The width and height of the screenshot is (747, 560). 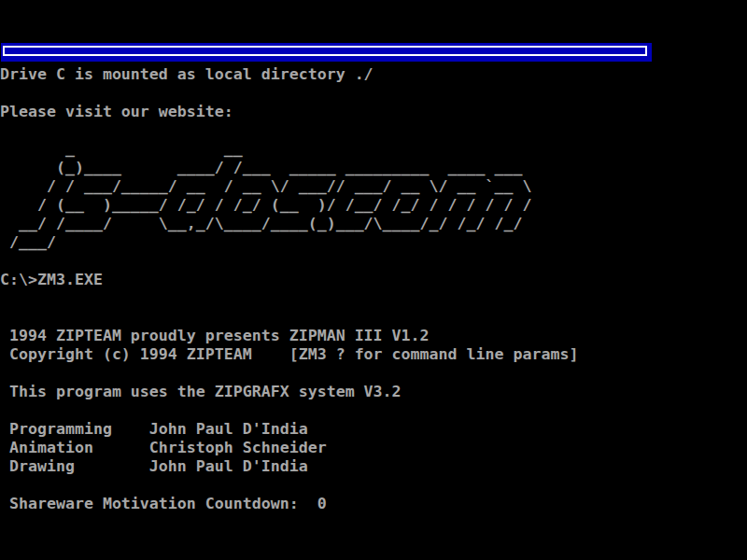 I want to click on credit-line-animation: Animation Christoph Schneider, so click(x=163, y=448).